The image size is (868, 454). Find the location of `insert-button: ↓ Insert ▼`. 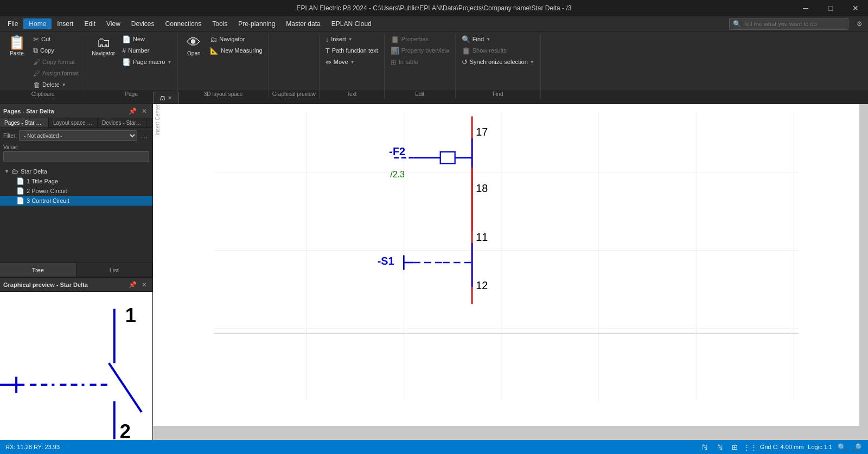

insert-button: ↓ Insert ▼ is located at coordinates (352, 39).